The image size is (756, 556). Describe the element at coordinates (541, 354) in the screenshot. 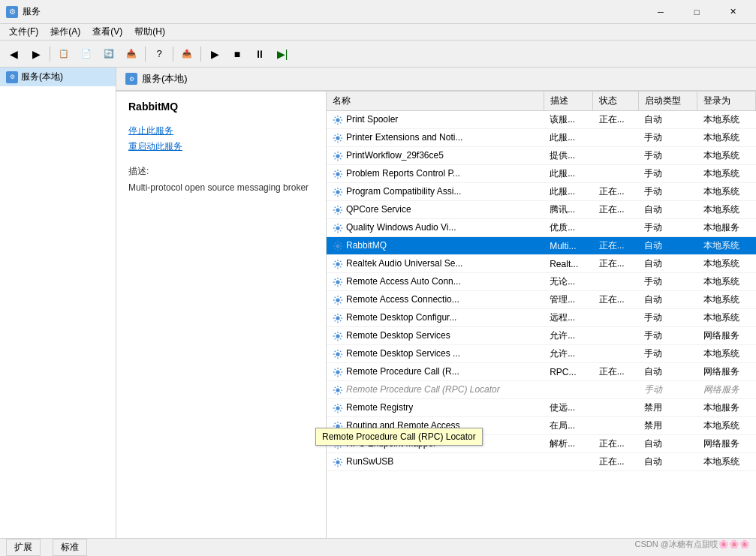

I see `table-row: Remote Desktop Services ... 允许... 手动 本地系…` at that location.